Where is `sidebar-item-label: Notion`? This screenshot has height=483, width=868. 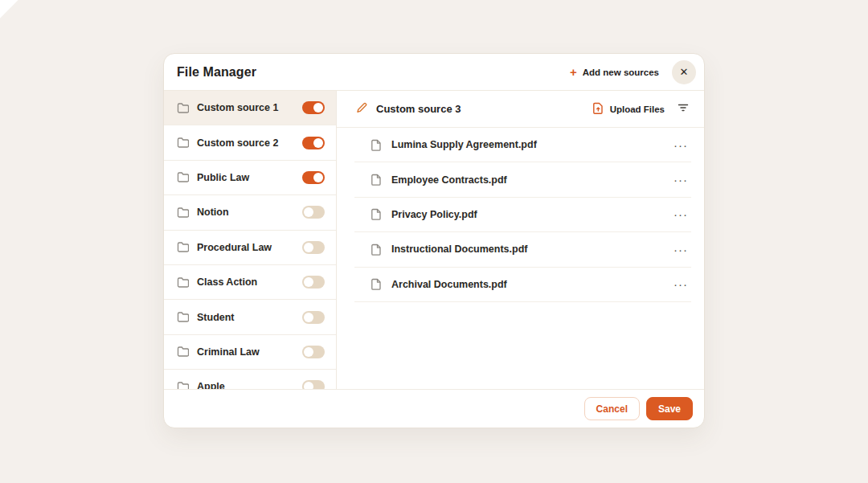 sidebar-item-label: Notion is located at coordinates (249, 212).